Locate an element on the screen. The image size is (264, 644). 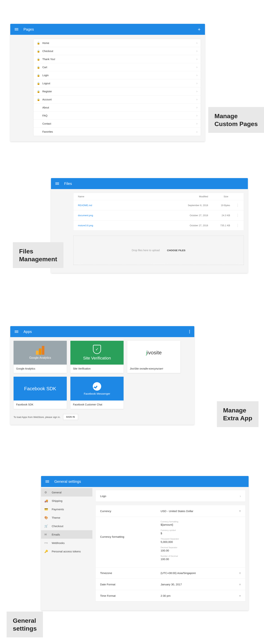
sidebar-label: Shipping is located at coordinates (57, 501).